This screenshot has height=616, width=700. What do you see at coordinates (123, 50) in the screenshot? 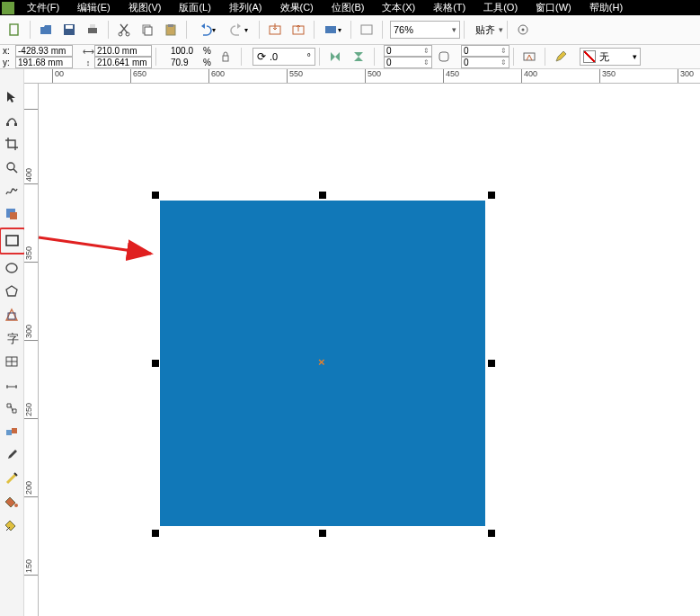
I see `width-input` at bounding box center [123, 50].